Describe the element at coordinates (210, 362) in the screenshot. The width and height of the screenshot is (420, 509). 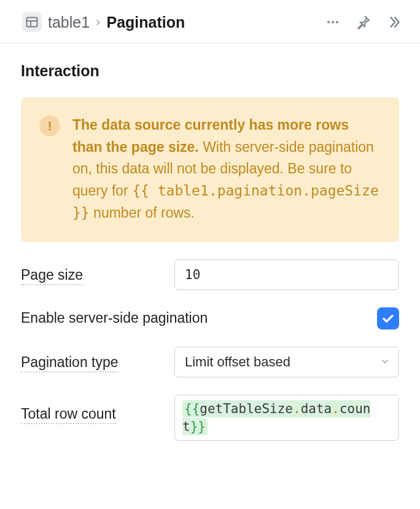
I see `pagination-type-row: Pagination type Limit offset based` at that location.